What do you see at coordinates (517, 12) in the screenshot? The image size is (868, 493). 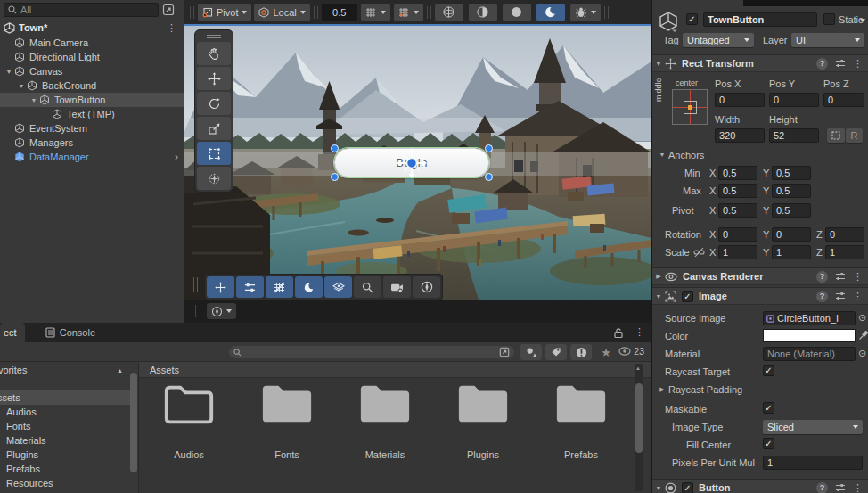 I see `audio-toggle-button` at bounding box center [517, 12].